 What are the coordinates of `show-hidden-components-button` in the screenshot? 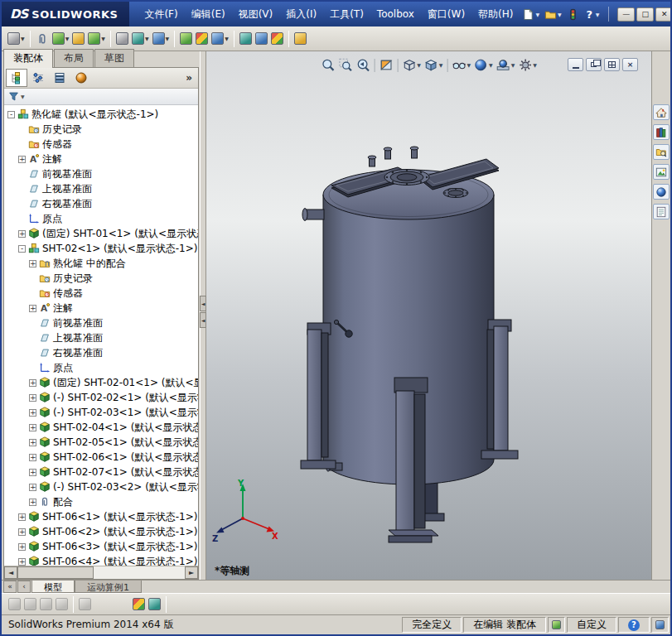 It's located at (123, 39).